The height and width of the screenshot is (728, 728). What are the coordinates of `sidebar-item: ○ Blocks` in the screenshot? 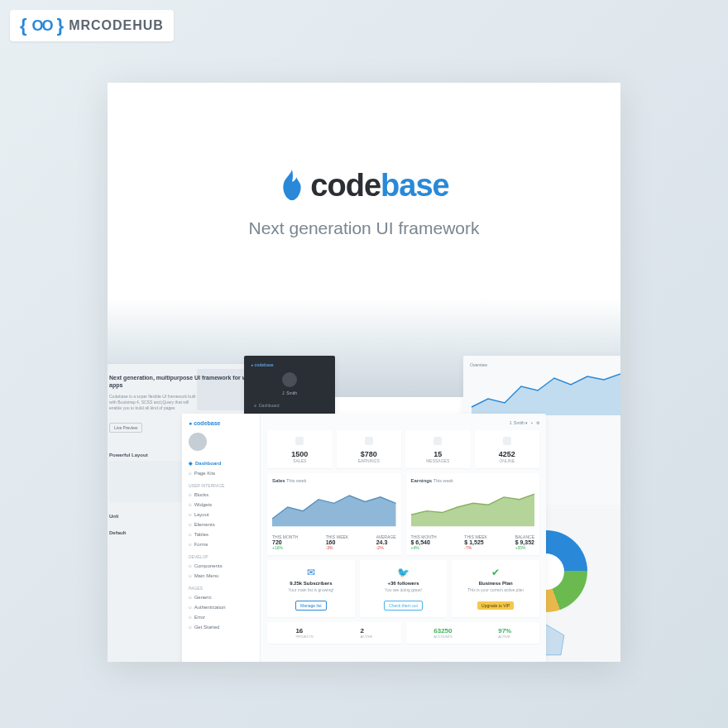 It's located at (221, 495).